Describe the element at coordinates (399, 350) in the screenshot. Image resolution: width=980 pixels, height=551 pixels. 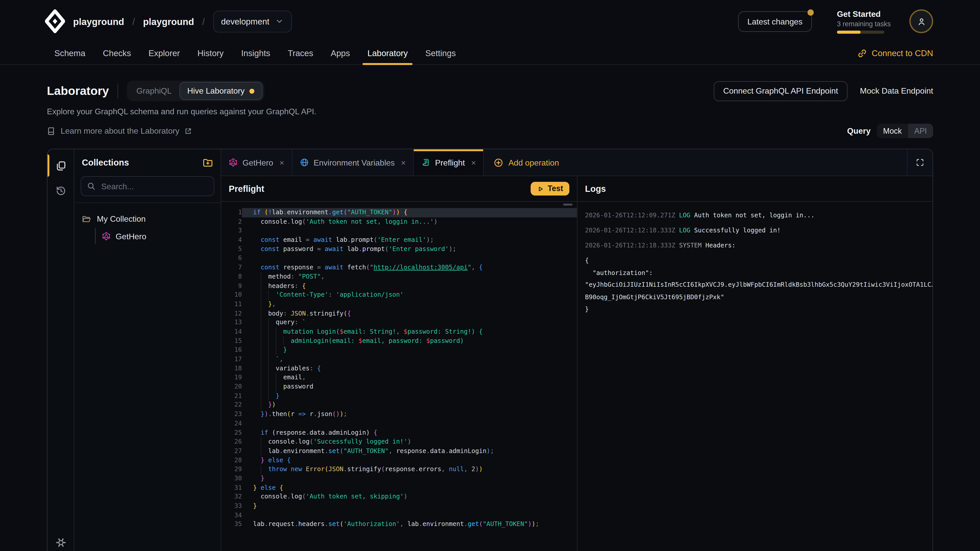
I see `code-line: 16}` at that location.